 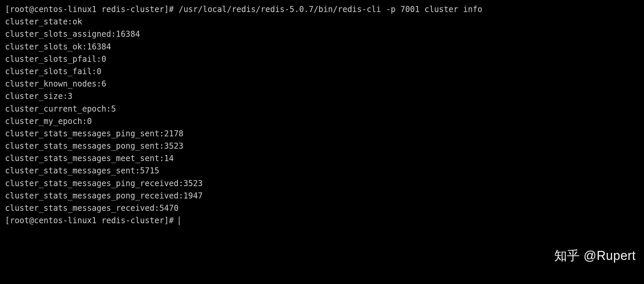 What do you see at coordinates (322, 184) in the screenshot?
I see `output-line: cluster_stats_messages_ping_received:352…` at bounding box center [322, 184].